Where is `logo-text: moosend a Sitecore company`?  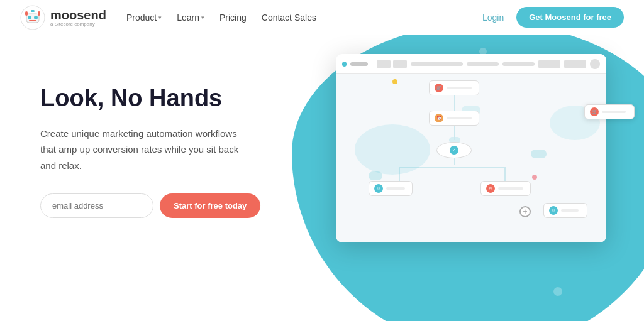
logo-text: moosend a Sitecore company is located at coordinates (78, 18).